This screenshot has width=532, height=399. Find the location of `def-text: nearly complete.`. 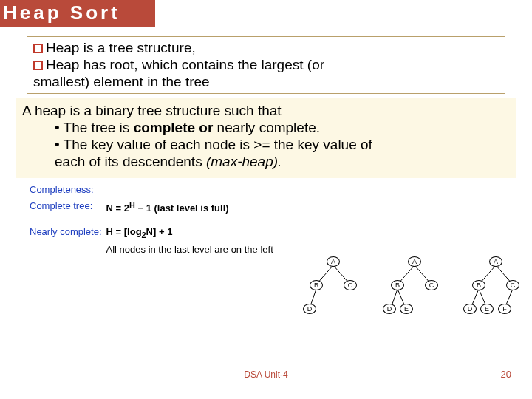

def-text: nearly complete. is located at coordinates (269, 127).